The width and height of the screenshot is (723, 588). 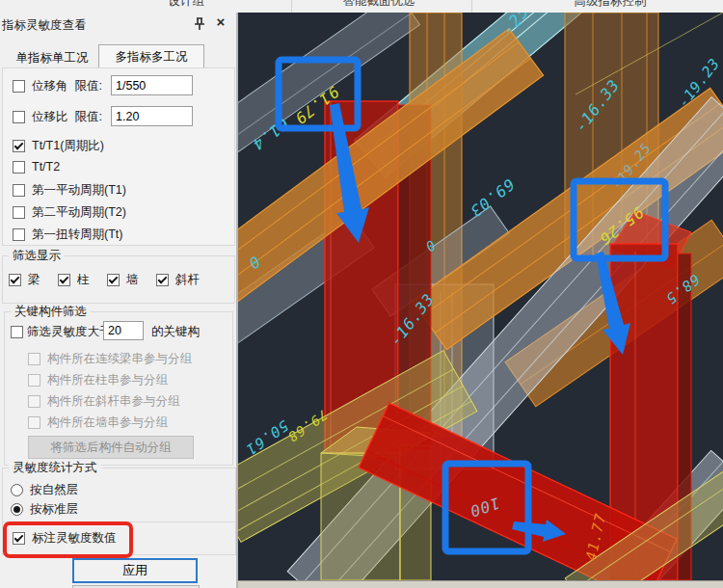 What do you see at coordinates (17, 332) in the screenshot?
I see `checkbox-sensitivity-threshold` at bounding box center [17, 332].